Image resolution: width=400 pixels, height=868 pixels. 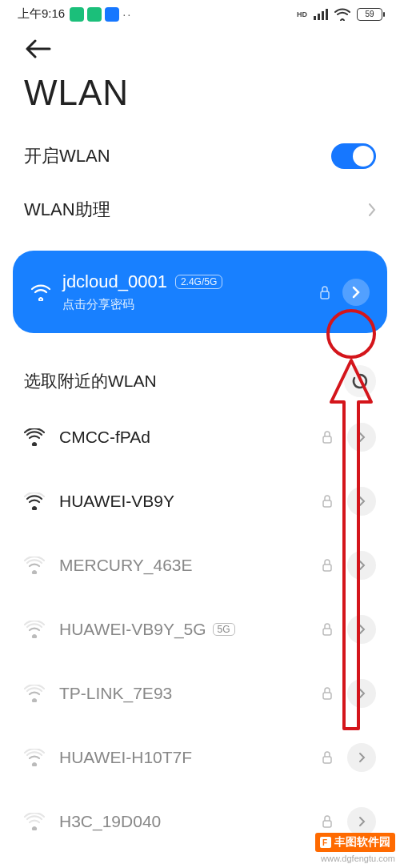 What do you see at coordinates (200, 94) in the screenshot?
I see `page-title: WLAN` at bounding box center [200, 94].